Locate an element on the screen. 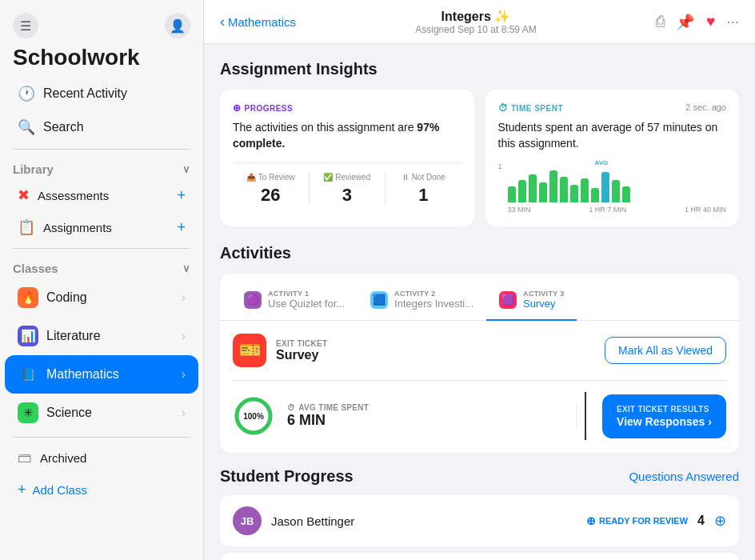  check-icon: ✅ is located at coordinates (328, 178).